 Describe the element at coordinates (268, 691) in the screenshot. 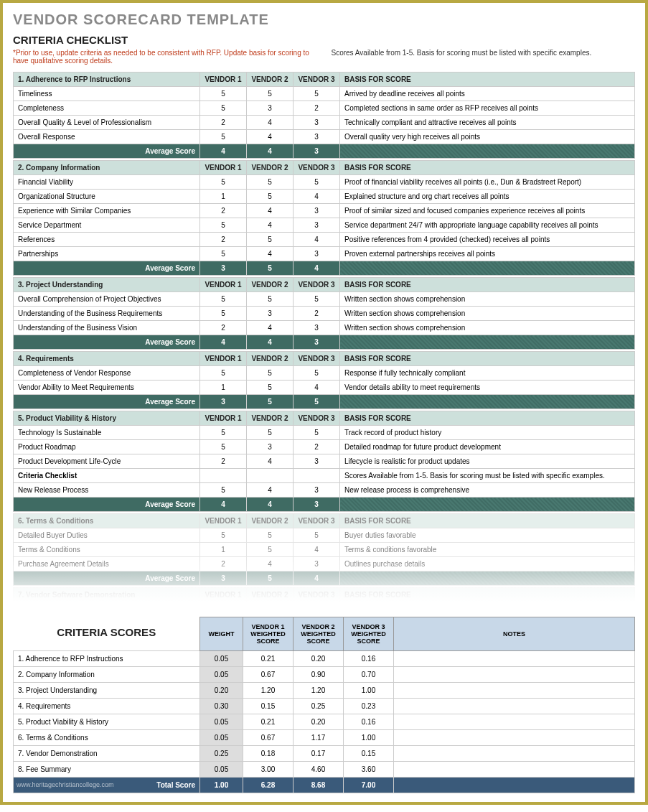

I see `score-vendor1: 1.20` at that location.